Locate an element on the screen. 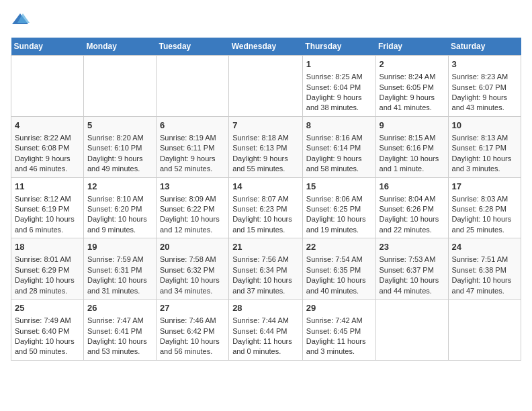  calendar-header-row: SundayMondayTuesdayWednesdayThursdayFrid… is located at coordinates (266, 47).